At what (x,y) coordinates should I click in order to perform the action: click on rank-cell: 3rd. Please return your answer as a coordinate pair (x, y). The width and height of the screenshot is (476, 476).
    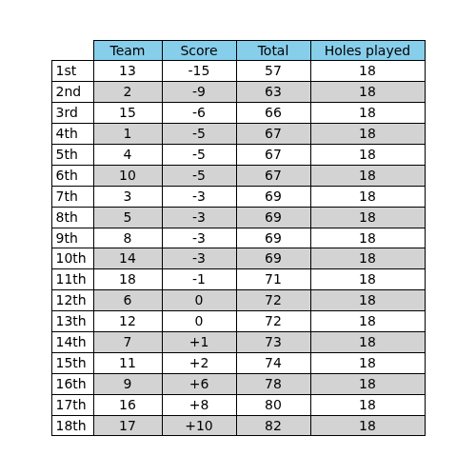
    Looking at the image, I should click on (72, 113).